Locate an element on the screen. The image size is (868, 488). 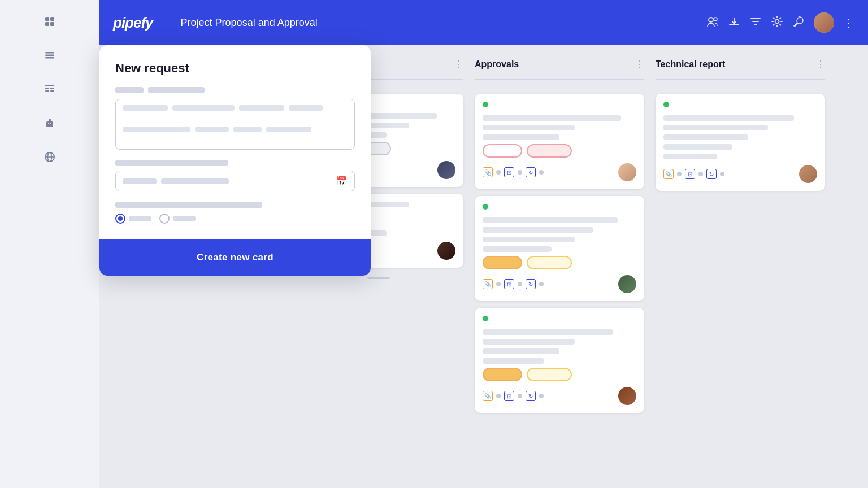
modal-textarea is located at coordinates (235, 124).